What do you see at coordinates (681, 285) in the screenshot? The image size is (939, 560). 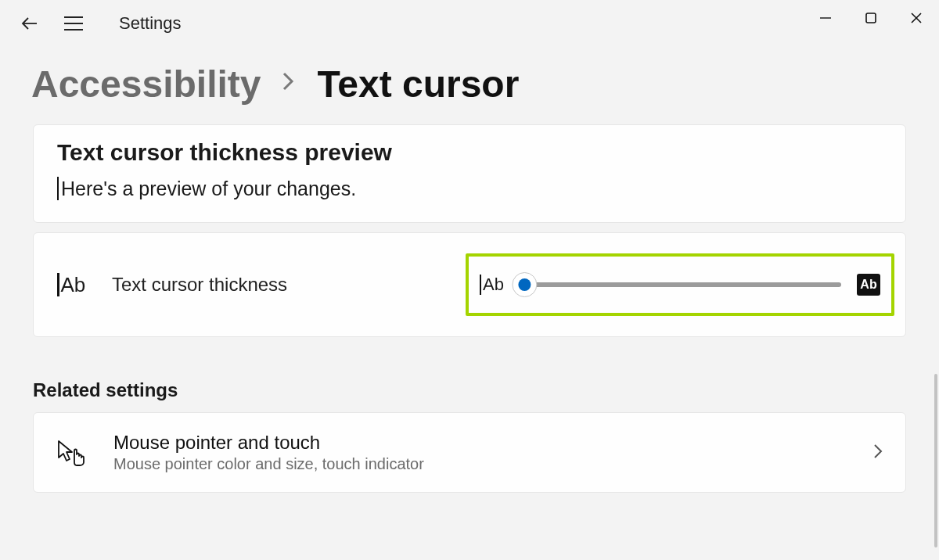 I see `thickness-slider` at bounding box center [681, 285].